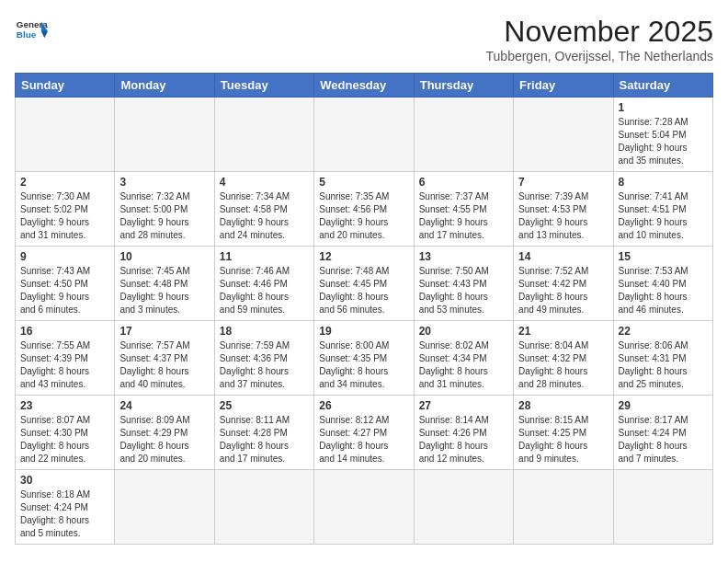 The height and width of the screenshot is (563, 728). I want to click on day-info: Sunrise: 8:15 AM Sunset: 4:25 PM Dayligh…, so click(563, 440).